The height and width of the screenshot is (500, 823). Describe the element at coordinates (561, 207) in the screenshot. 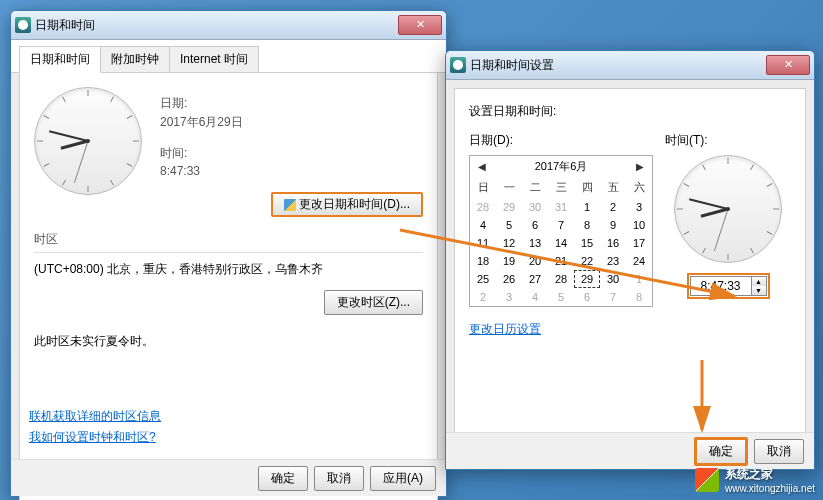

I see `calendar-day: 31` at that location.